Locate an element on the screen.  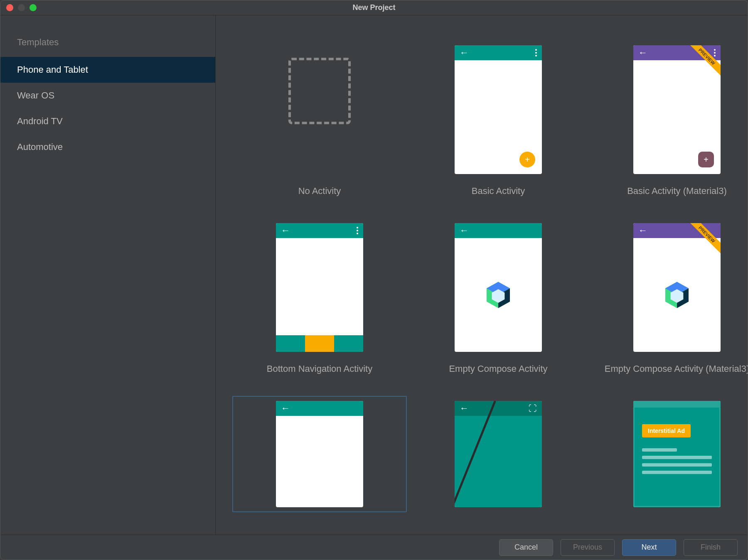
template-empty-compose: ← Empty Compose Activity is located at coordinates (498, 299).